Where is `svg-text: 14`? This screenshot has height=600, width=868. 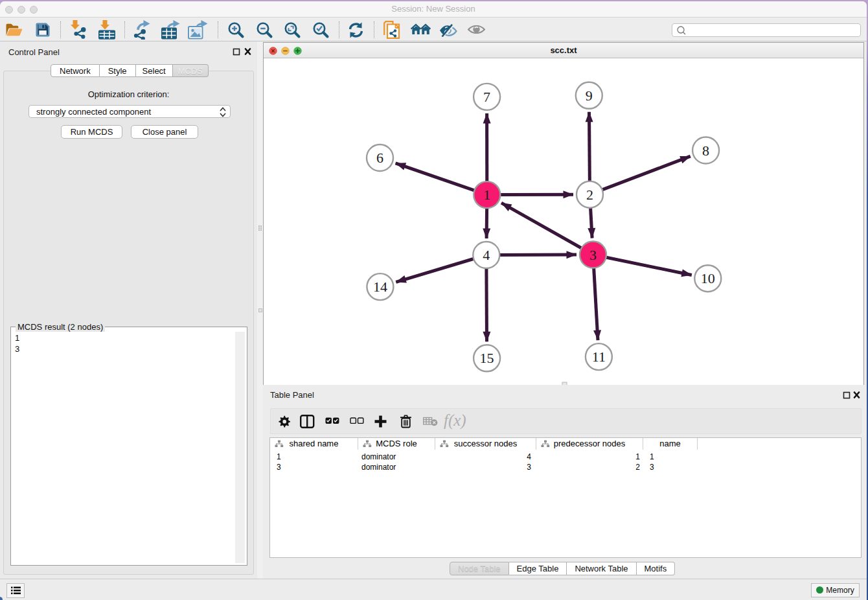
svg-text: 14 is located at coordinates (380, 286).